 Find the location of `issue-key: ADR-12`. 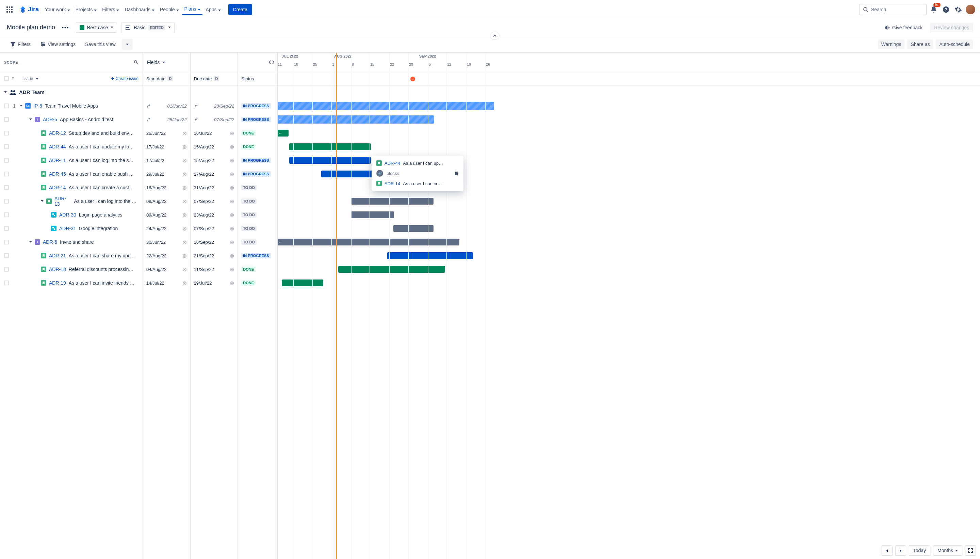

issue-key: ADR-12 is located at coordinates (58, 133).